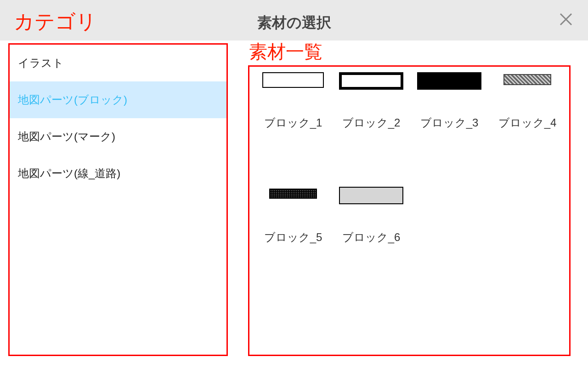  What do you see at coordinates (371, 237) in the screenshot?
I see `material-label: ブロック_6` at bounding box center [371, 237].